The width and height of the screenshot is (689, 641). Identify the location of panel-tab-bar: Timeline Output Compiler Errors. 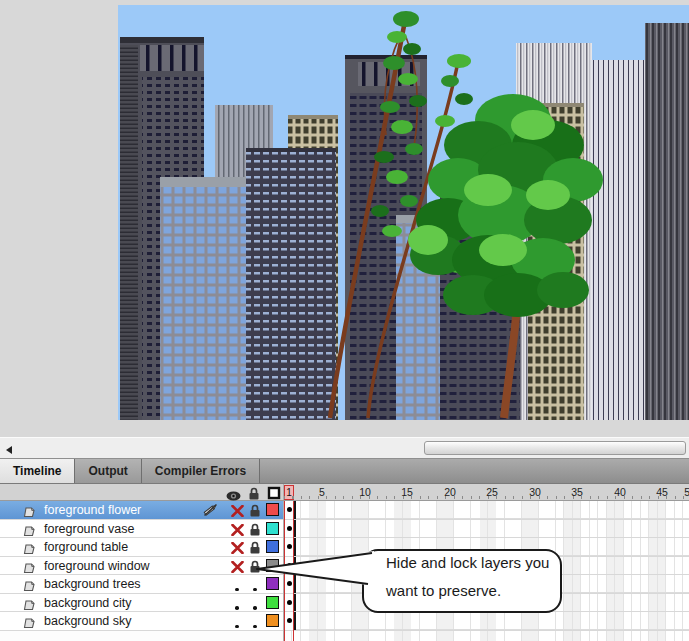
(344, 472).